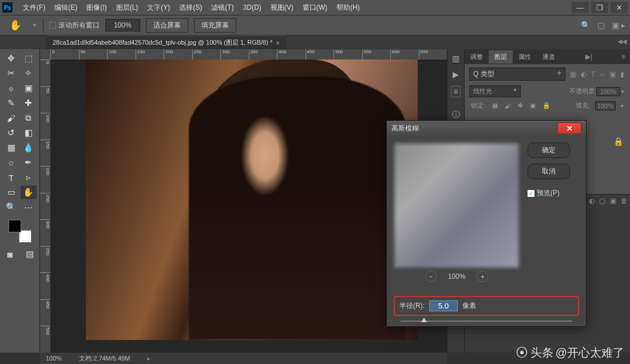  I want to click on history-brush-tool: ↺, so click(11, 133).